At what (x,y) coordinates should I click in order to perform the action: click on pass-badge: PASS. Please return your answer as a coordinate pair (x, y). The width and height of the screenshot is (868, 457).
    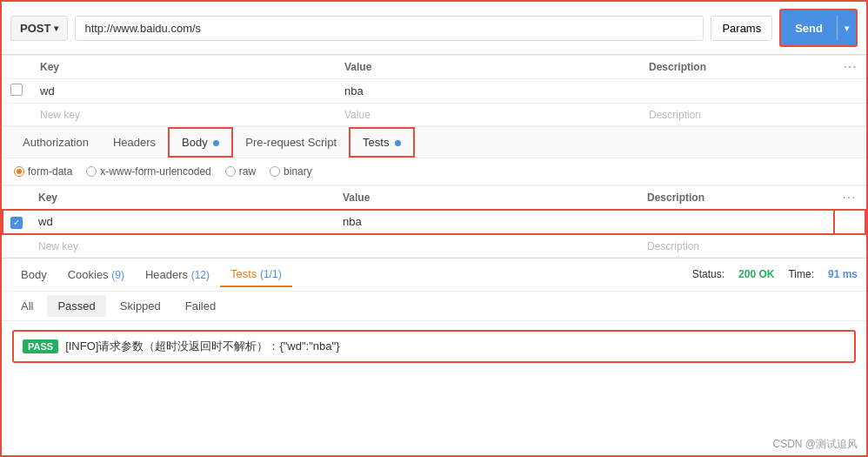
    Looking at the image, I should click on (40, 346).